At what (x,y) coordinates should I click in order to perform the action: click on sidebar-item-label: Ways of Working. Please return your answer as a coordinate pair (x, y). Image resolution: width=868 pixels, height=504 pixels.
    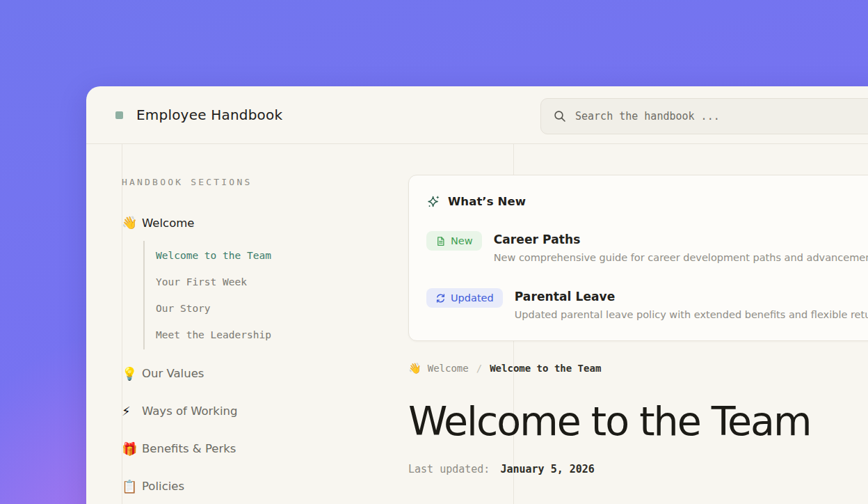
    Looking at the image, I should click on (189, 411).